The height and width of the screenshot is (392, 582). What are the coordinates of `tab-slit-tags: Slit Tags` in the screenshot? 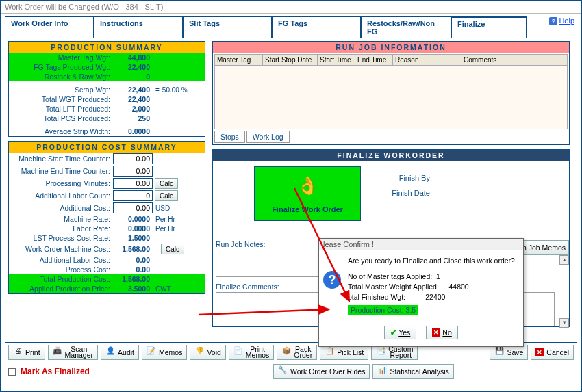 It's located at (227, 27).